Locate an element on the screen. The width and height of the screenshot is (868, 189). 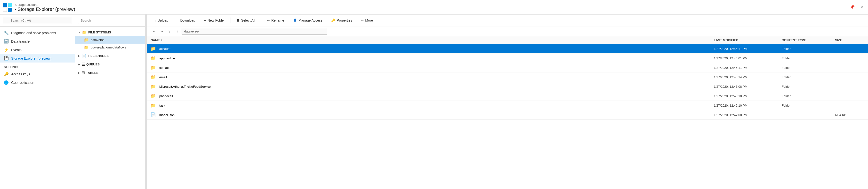
file-row-contact: 📁 contact 1/27/2020, 12:45:11 PM Folder is located at coordinates (507, 68).